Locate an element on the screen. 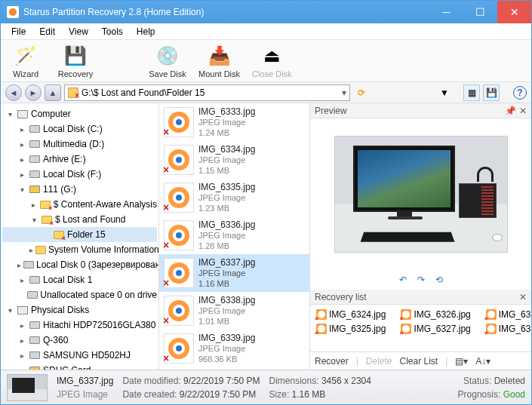 Image resolution: width=532 pixels, height=405 pixels. tree-item: ▸Arhive (E:) is located at coordinates (80, 159).